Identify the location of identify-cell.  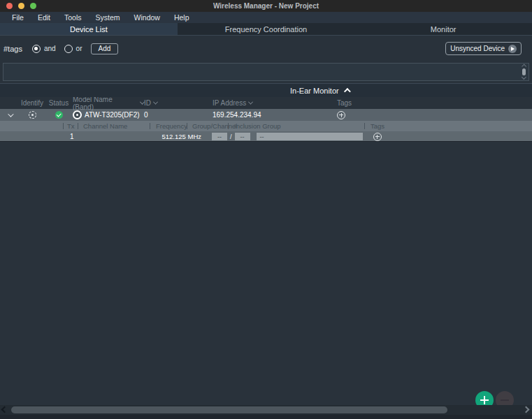
(32, 115).